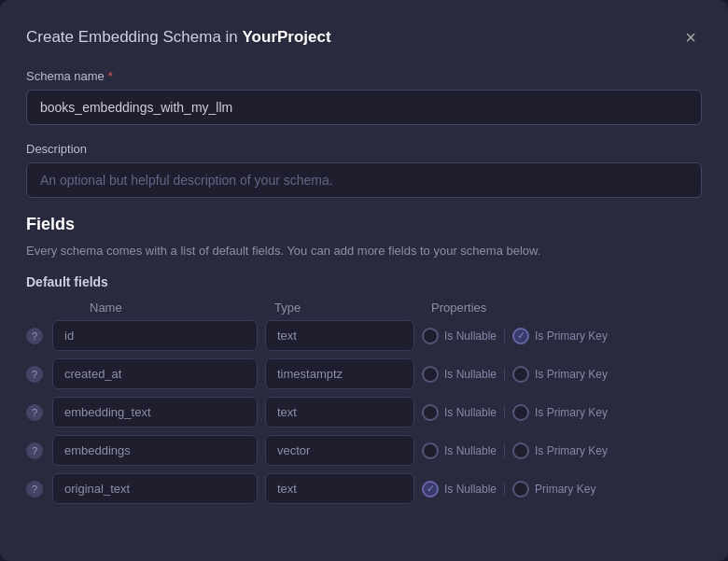 This screenshot has width=728, height=561. Describe the element at coordinates (155, 336) in the screenshot. I see `name-field-0: id` at that location.